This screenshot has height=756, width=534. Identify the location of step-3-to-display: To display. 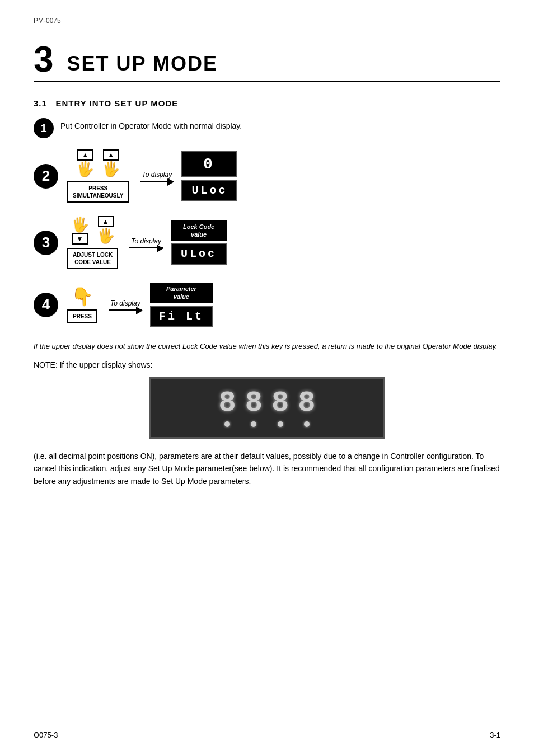
(146, 241).